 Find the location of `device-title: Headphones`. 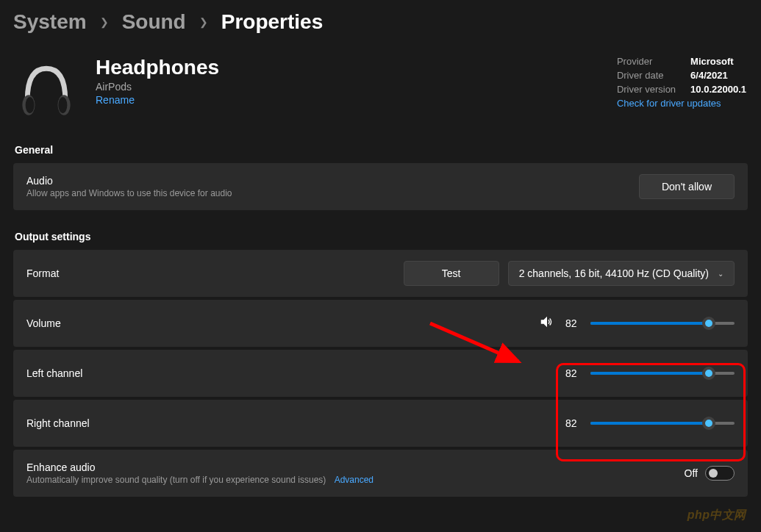

device-title: Headphones is located at coordinates (157, 68).